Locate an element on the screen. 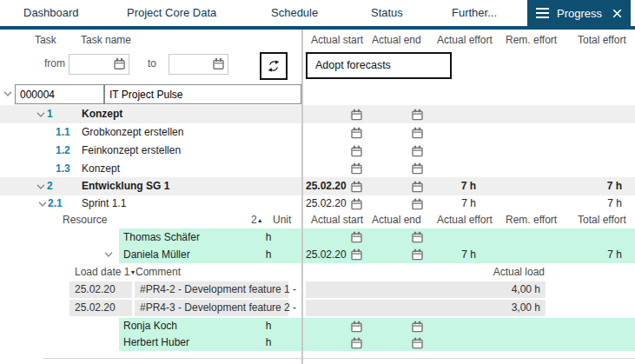 The width and height of the screenshot is (635, 364). resource-name: Thomas Schäfer is located at coordinates (162, 237).